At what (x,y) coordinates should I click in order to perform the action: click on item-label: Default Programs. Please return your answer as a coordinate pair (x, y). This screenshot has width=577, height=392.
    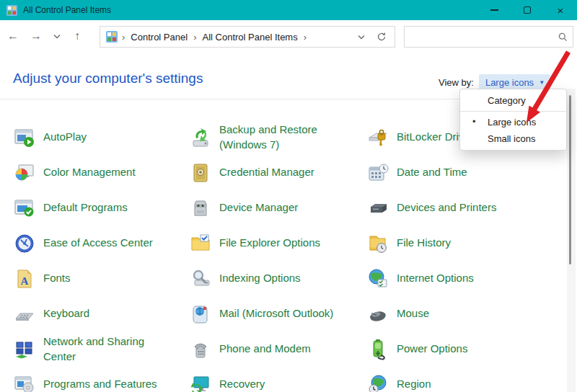
    Looking at the image, I should click on (85, 208).